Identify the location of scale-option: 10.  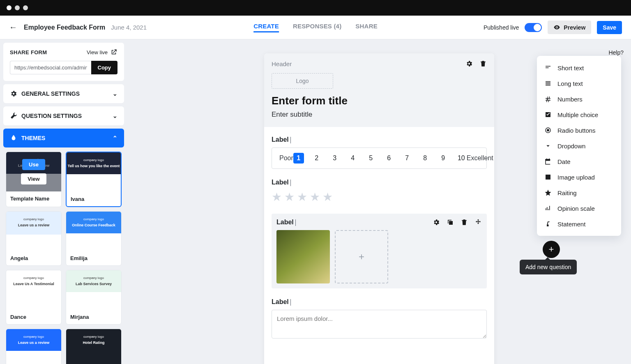
(461, 158).